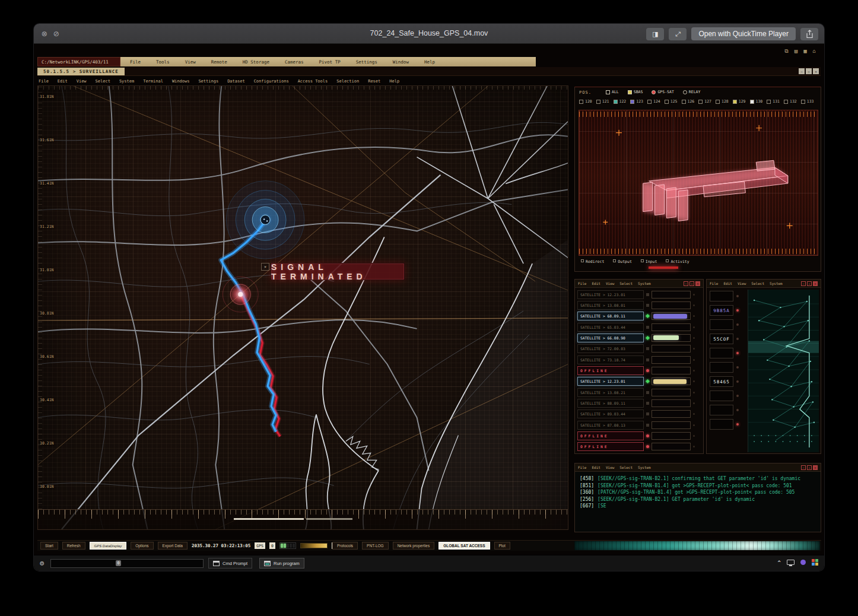 This screenshot has width=858, height=616. What do you see at coordinates (142, 546) in the screenshot?
I see `options-button: Options` at bounding box center [142, 546].